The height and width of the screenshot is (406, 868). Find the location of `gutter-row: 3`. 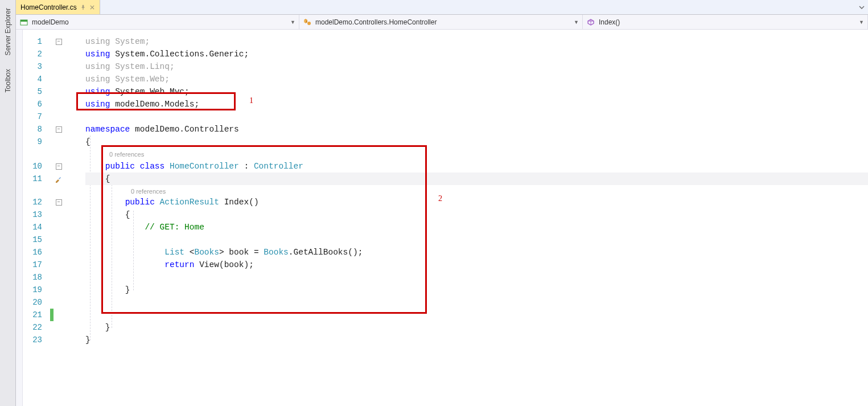

gutter-row: 3 is located at coordinates (54, 67).